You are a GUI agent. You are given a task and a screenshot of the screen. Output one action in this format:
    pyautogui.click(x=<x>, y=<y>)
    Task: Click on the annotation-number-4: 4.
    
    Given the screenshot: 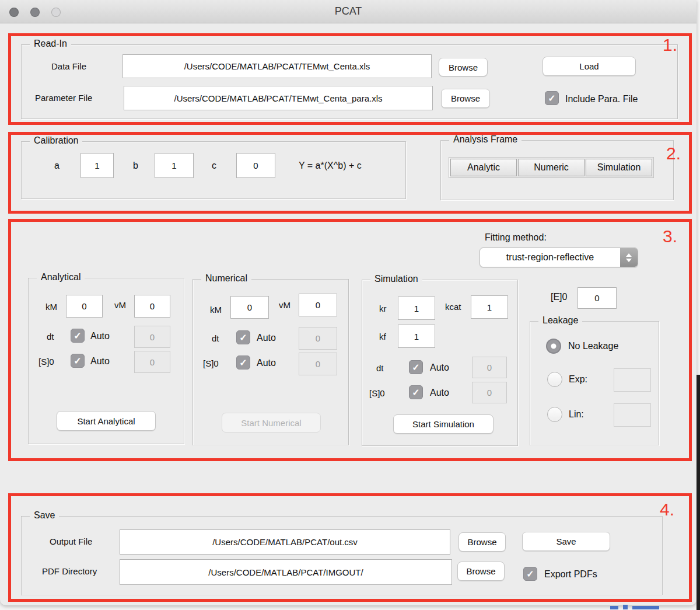 What is the action you would take?
    pyautogui.click(x=667, y=510)
    